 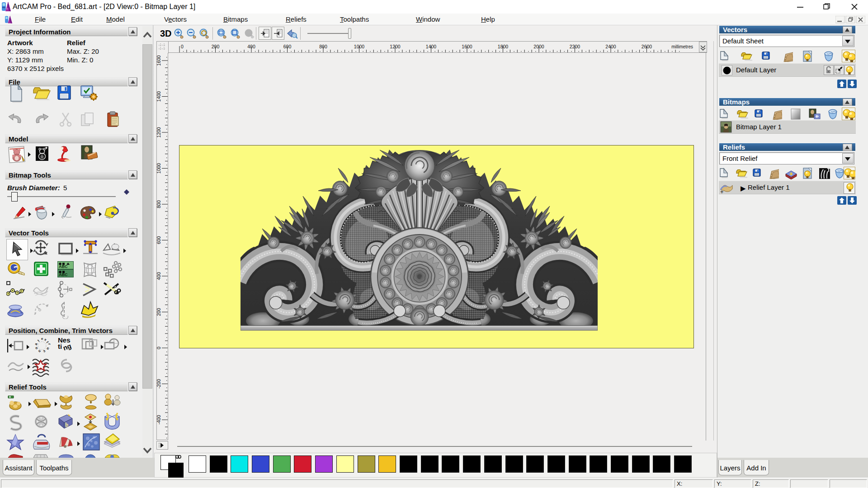 I want to click on svg-text: o, so click(x=37, y=348).